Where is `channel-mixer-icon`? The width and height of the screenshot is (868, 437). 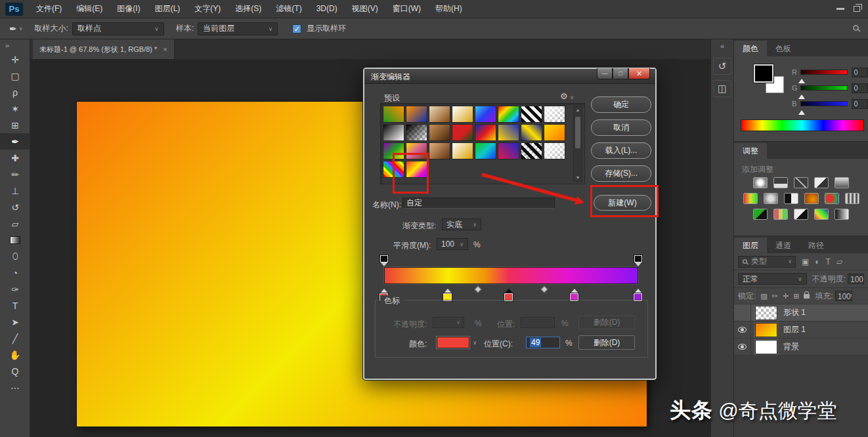
channel-mixer-icon is located at coordinates (832, 198).